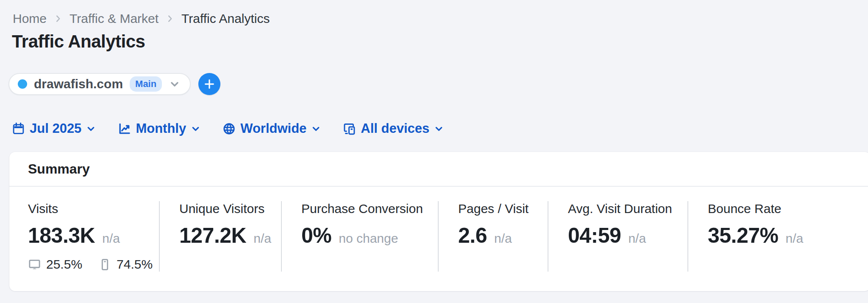  I want to click on metric-delta: no change, so click(368, 238).